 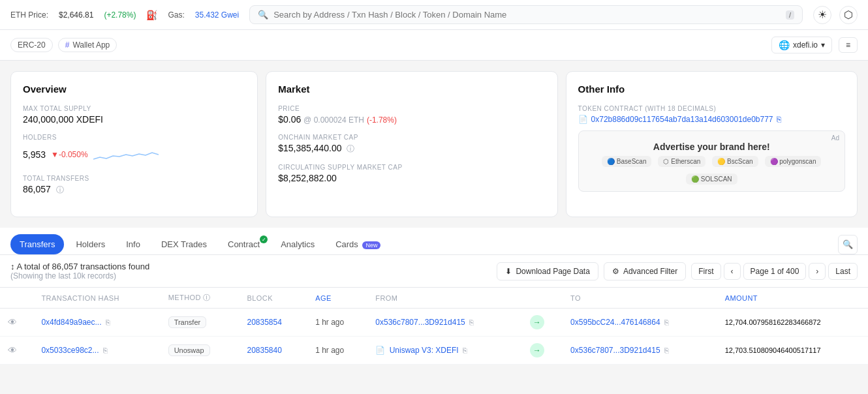 What do you see at coordinates (71, 322) in the screenshot?
I see `tx-hash-link-1: 0x4fd849a9aec...` at bounding box center [71, 322].